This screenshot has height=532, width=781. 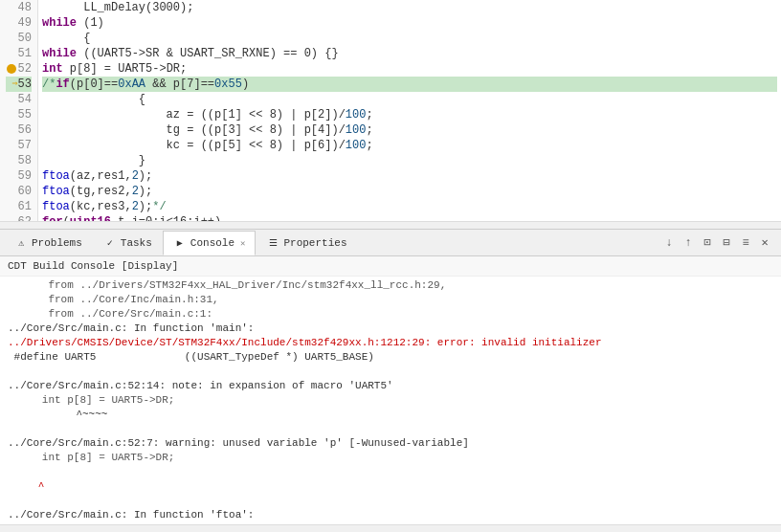 What do you see at coordinates (410, 69) in the screenshot?
I see `code-line-52: int p[8] = UART5->DR;` at bounding box center [410, 69].